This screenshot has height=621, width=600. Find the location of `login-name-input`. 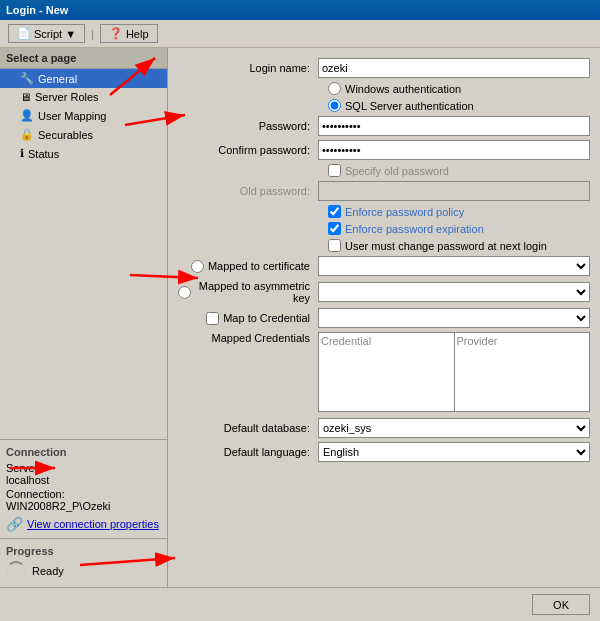

login-name-input is located at coordinates (454, 68).